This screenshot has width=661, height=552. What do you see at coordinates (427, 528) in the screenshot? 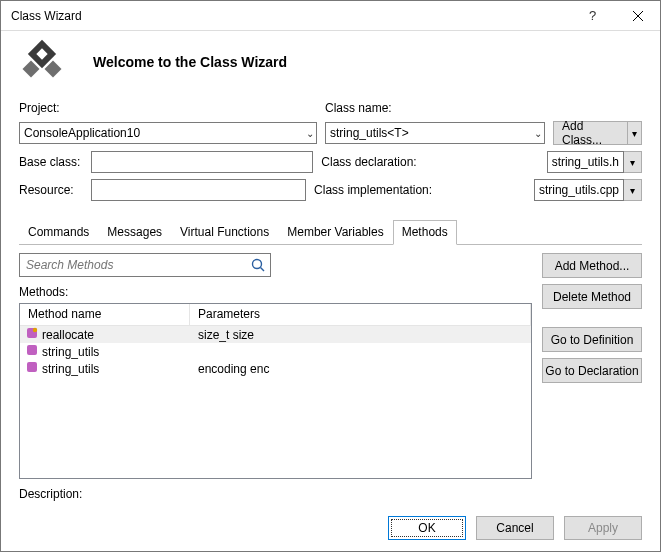
I see `ok-button: OK` at bounding box center [427, 528].